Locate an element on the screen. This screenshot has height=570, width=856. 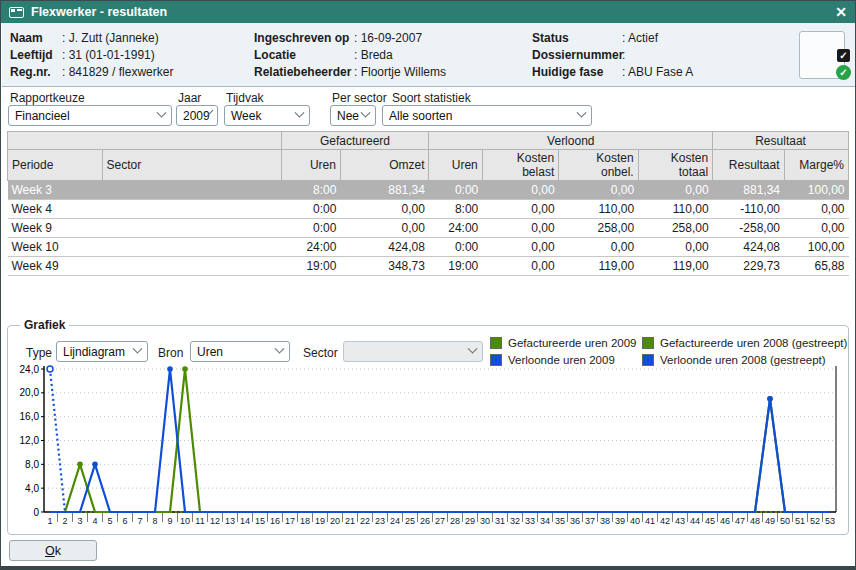
col-omzet: Omzet is located at coordinates (384, 166).